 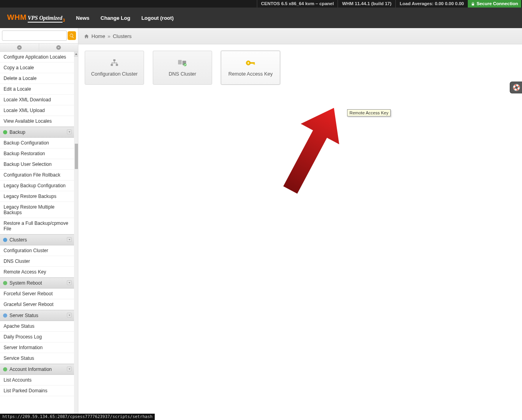 What do you see at coordinates (37, 111) in the screenshot?
I see `sidebar-item: Locale XML Upload` at bounding box center [37, 111].